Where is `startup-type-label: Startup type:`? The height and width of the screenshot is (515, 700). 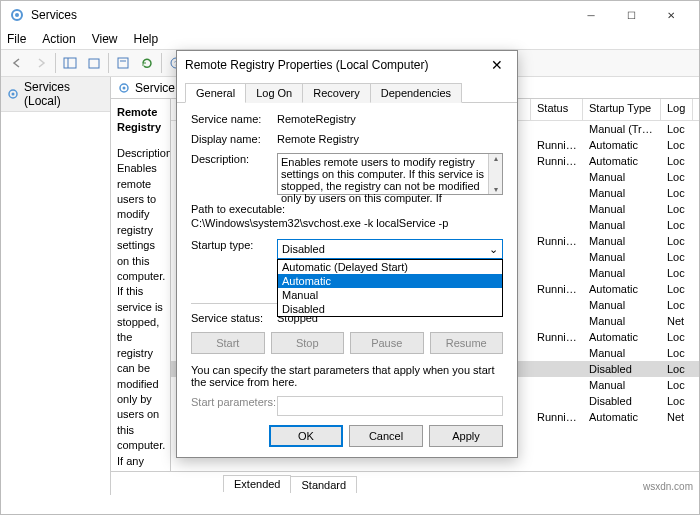
startup-type-label: Startup type: is located at coordinates (234, 249).